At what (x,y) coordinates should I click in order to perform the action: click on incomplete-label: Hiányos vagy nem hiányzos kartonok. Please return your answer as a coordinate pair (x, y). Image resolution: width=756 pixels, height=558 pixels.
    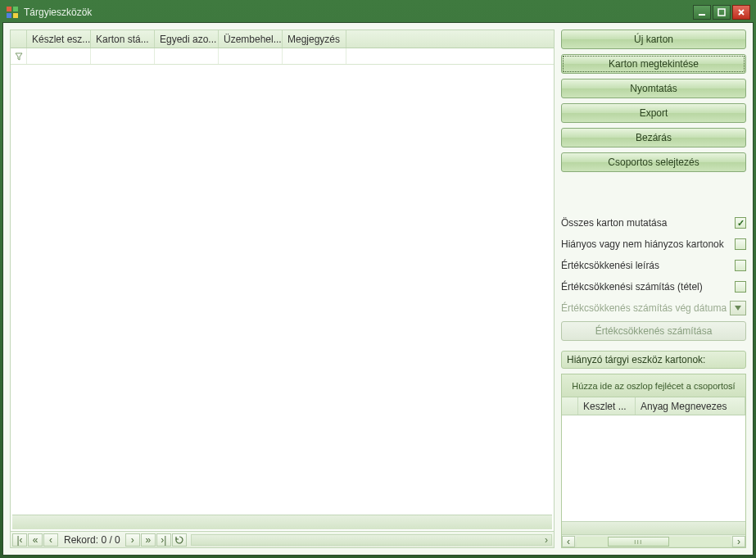
    Looking at the image, I should click on (642, 244).